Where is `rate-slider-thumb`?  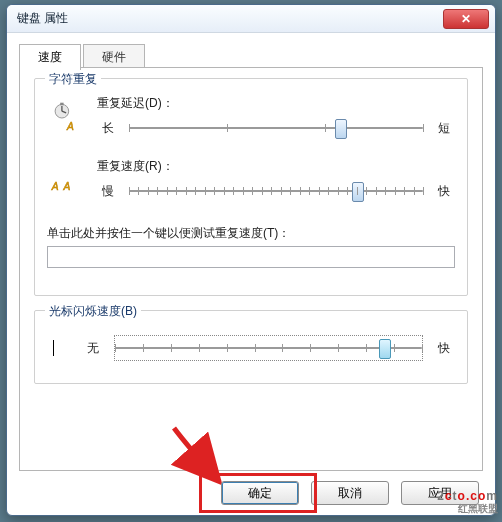
rate-slider-thumb is located at coordinates (358, 192).